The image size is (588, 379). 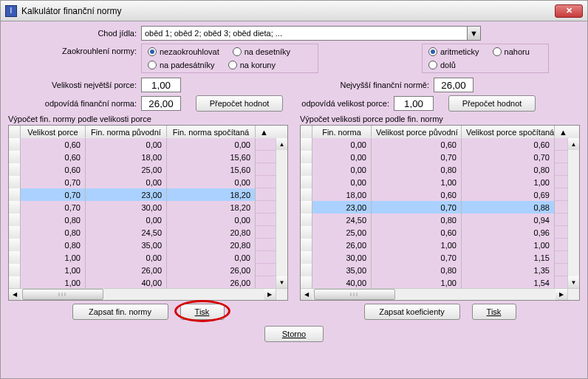 What do you see at coordinates (148, 119) in the screenshot?
I see `left-panel-title: Výpočet fin. normy podle velikosti porce` at bounding box center [148, 119].